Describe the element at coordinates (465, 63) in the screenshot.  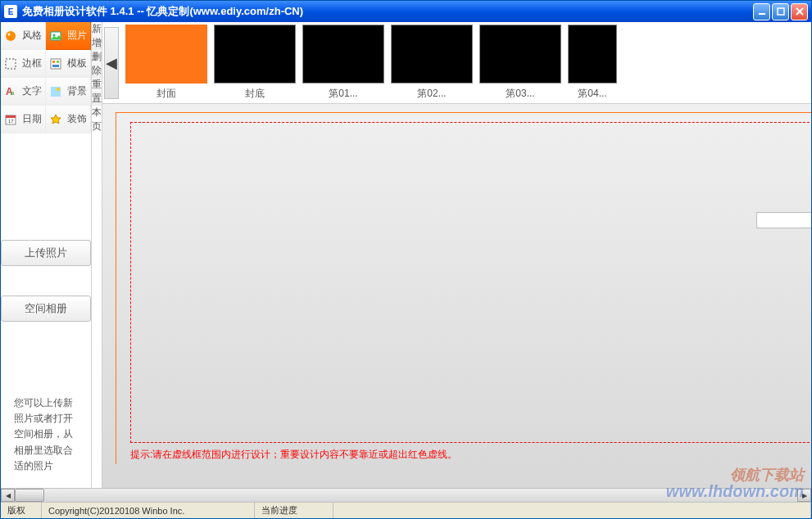
I see `thumbs-container: 封面 封底 第01... 第02...` at that location.